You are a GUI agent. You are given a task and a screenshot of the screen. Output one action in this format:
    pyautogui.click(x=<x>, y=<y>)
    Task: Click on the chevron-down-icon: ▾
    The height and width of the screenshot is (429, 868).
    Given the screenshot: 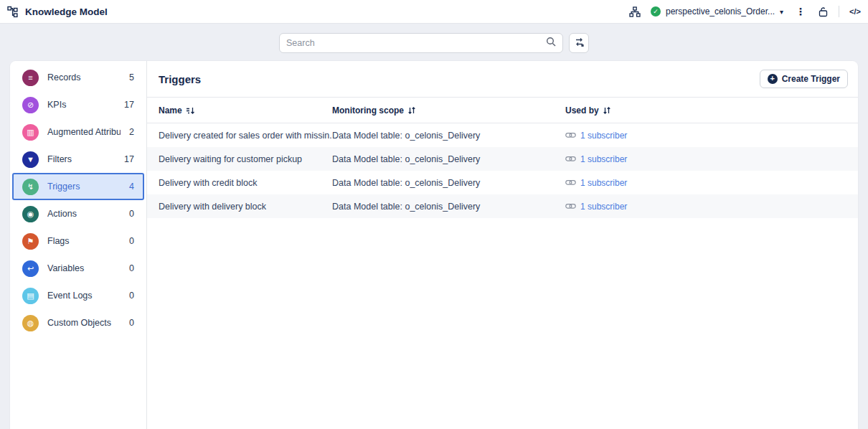 What is the action you would take?
    pyautogui.click(x=782, y=11)
    